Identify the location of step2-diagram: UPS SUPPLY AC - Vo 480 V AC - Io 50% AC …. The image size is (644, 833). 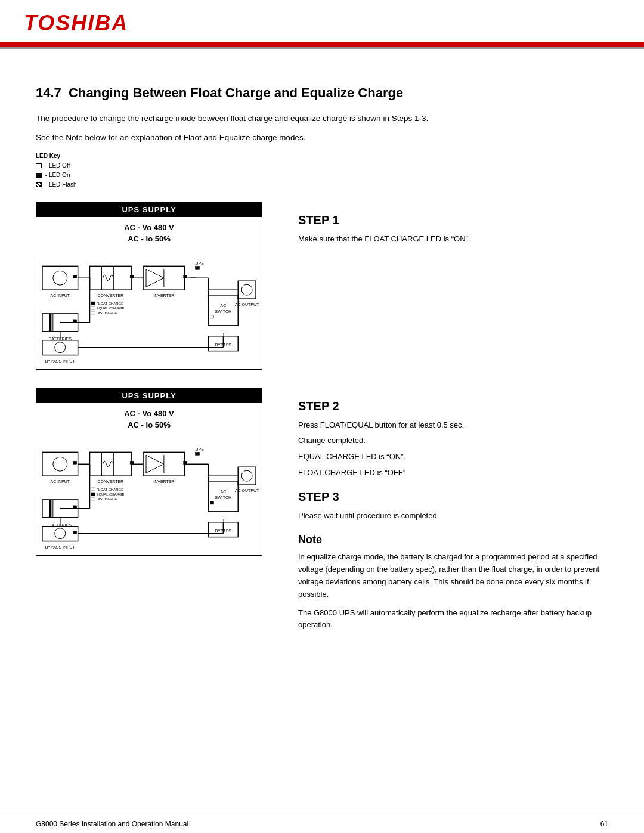
(149, 472).